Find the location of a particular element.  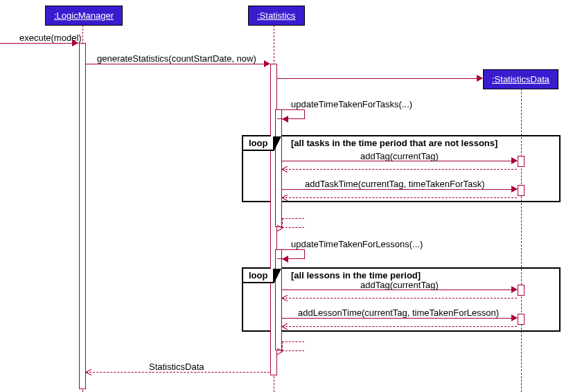

participant-statisticsdata-label: :StatisticsData is located at coordinates (521, 79).